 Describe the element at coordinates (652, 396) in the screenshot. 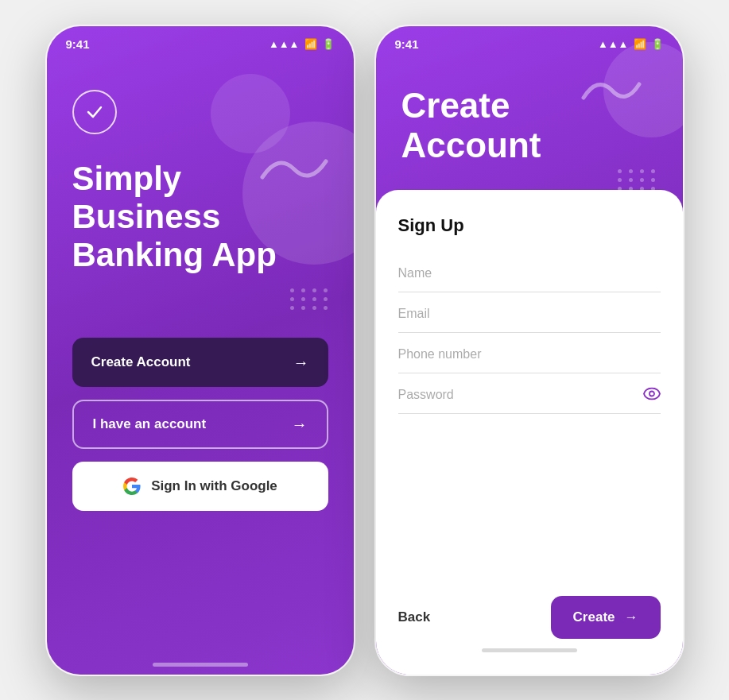

I see `eye-toggle-icon` at that location.